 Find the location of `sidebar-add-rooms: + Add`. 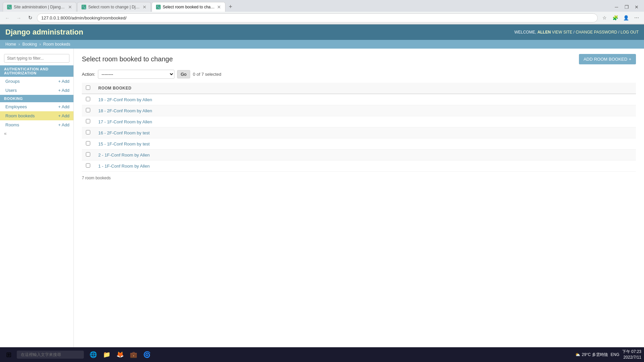

sidebar-add-rooms: + Add is located at coordinates (64, 125).